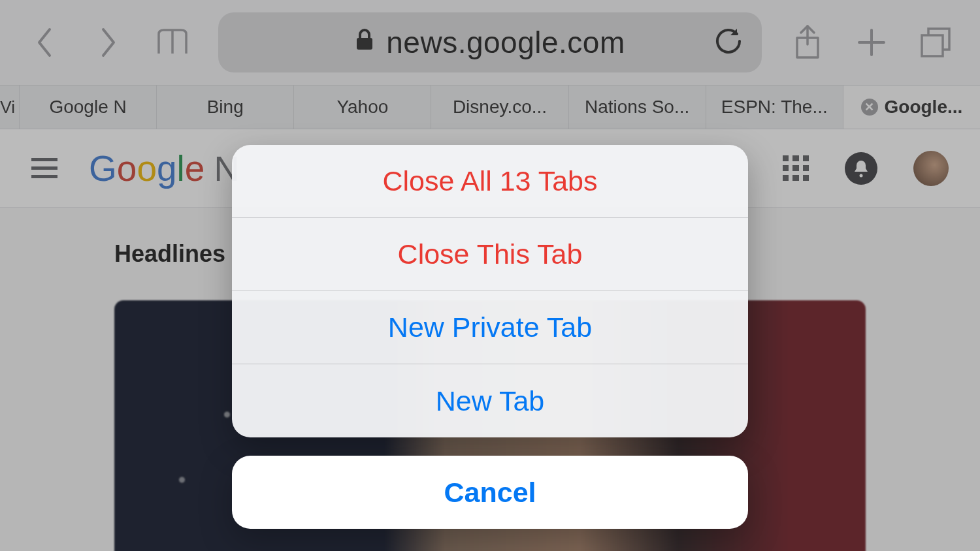 Image resolution: width=980 pixels, height=551 pixels. Describe the element at coordinates (490, 401) in the screenshot. I see `new-tab-action: New Tab` at that location.